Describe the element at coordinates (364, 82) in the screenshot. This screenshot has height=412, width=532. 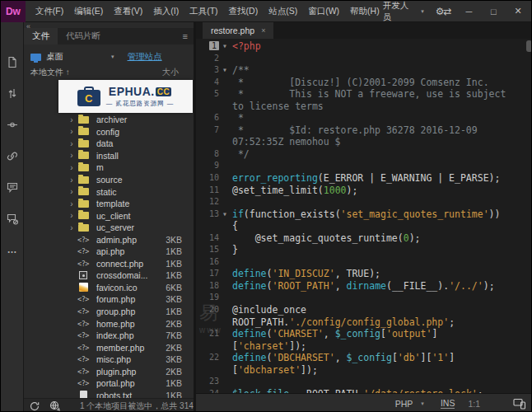
I see `code-line: 4 * [Discuz!] (C)2001-2099 Comsenz Inc.` at that location.